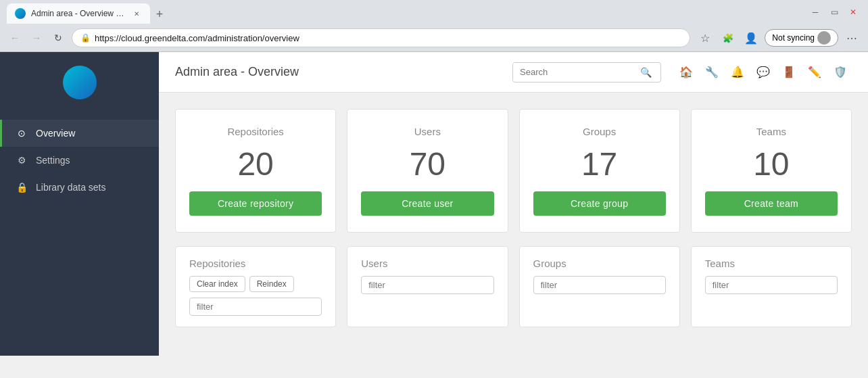  I want to click on card-teams: Teams 10 Create team, so click(771, 170).